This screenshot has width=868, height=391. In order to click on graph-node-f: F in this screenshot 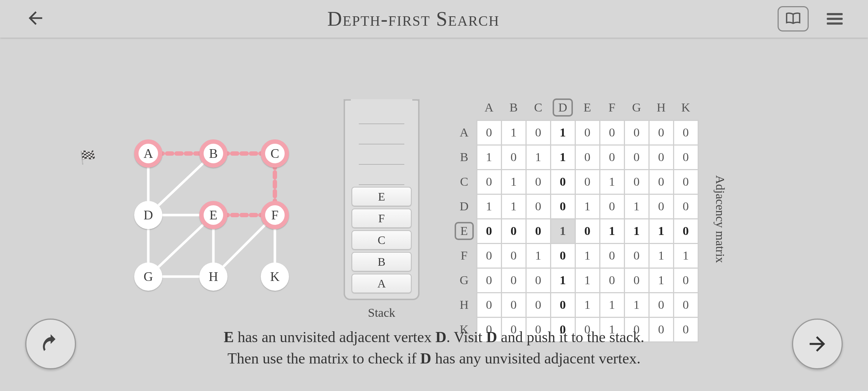, I will do `click(275, 215)`.